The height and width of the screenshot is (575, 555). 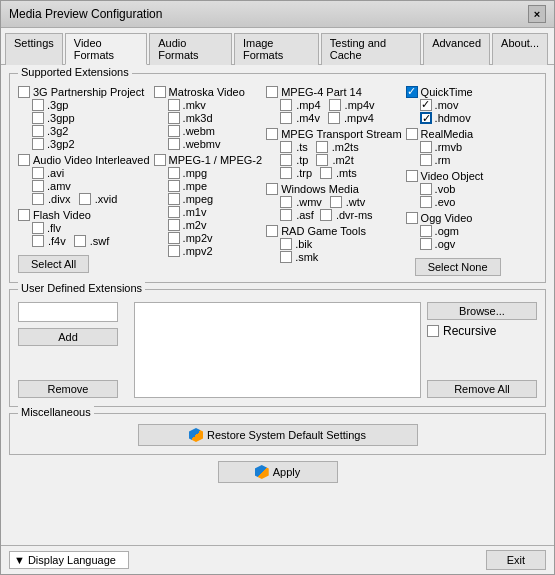 What do you see at coordinates (88, 92) in the screenshot?
I see `group-3g-label: 3G Partnership Project` at bounding box center [88, 92].